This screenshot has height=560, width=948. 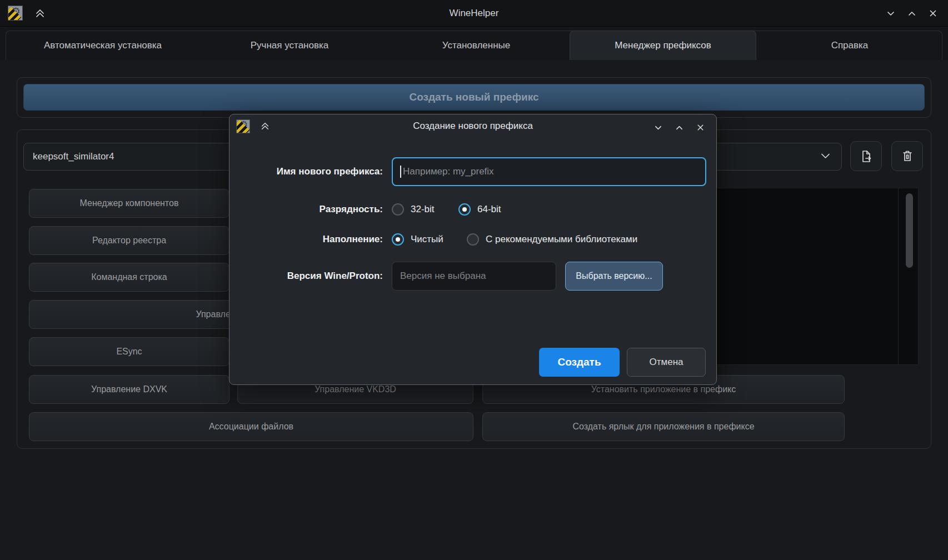 What do you see at coordinates (422, 209) in the screenshot?
I see `radio-32bit-label: 32-bit` at bounding box center [422, 209].